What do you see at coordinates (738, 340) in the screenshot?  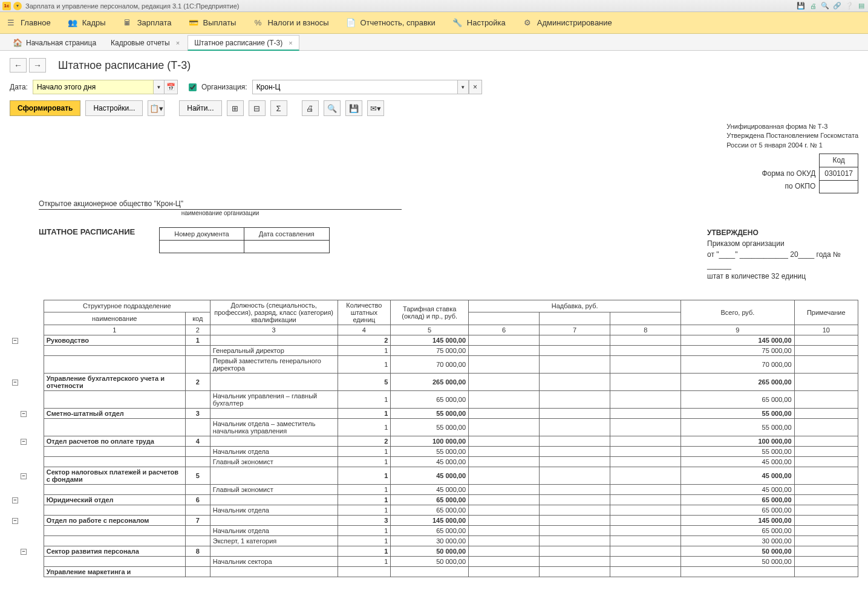 I see `total: 145 000,00` at bounding box center [738, 340].